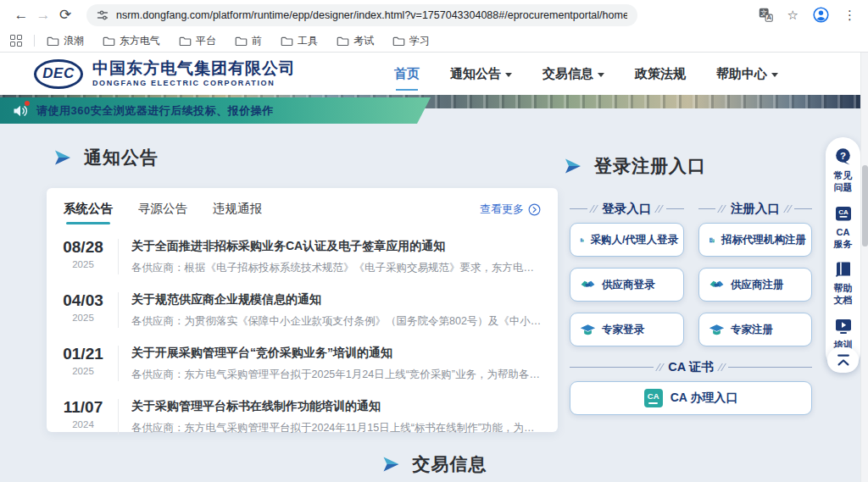 The height and width of the screenshot is (482, 868). Describe the element at coordinates (821, 15) in the screenshot. I see `profile-avatar-icon` at that location.